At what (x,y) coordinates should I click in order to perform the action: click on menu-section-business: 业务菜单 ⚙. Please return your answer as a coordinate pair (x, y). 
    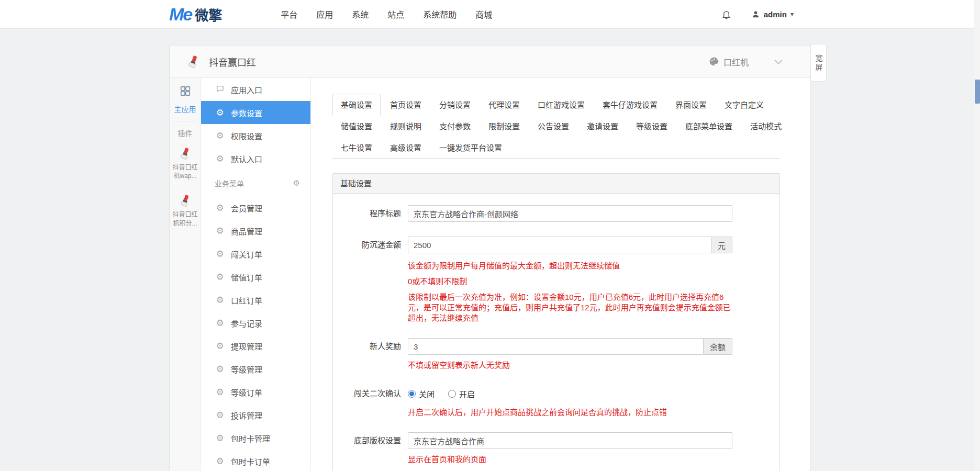
    Looking at the image, I should click on (255, 183).